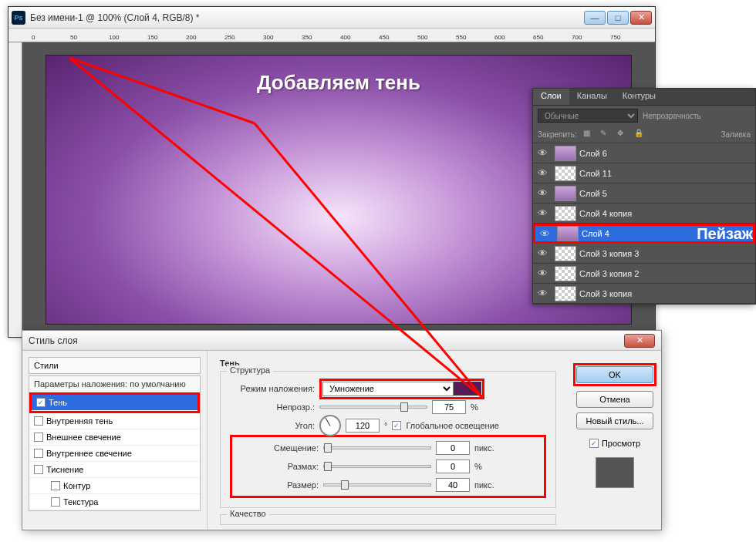 This screenshot has width=756, height=542. What do you see at coordinates (467, 389) in the screenshot?
I see `shadow-color-swatch` at bounding box center [467, 389].